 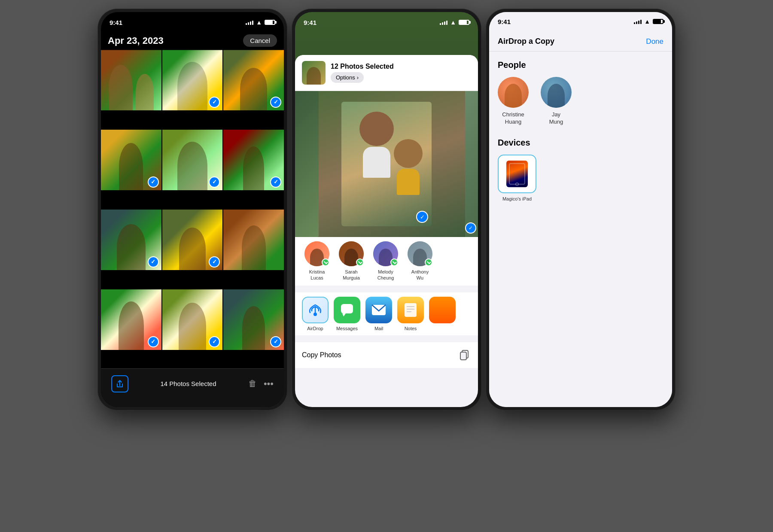 I want to click on figure-e, so click(x=131, y=167).